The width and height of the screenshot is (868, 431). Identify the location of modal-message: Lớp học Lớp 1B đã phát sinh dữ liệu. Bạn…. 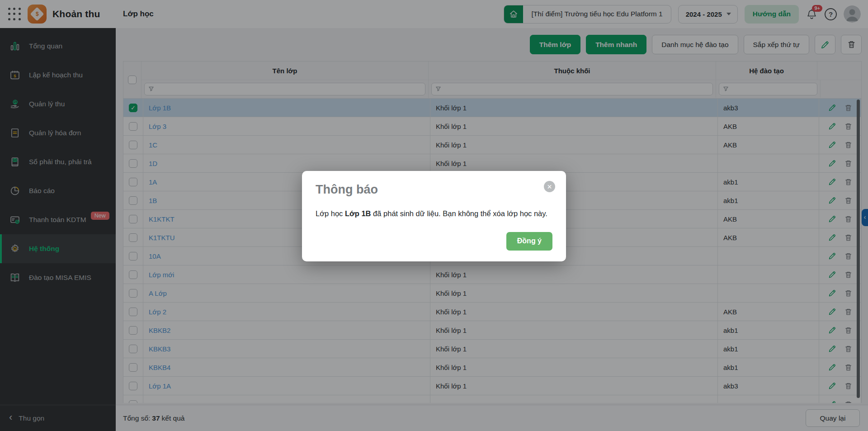
(434, 214).